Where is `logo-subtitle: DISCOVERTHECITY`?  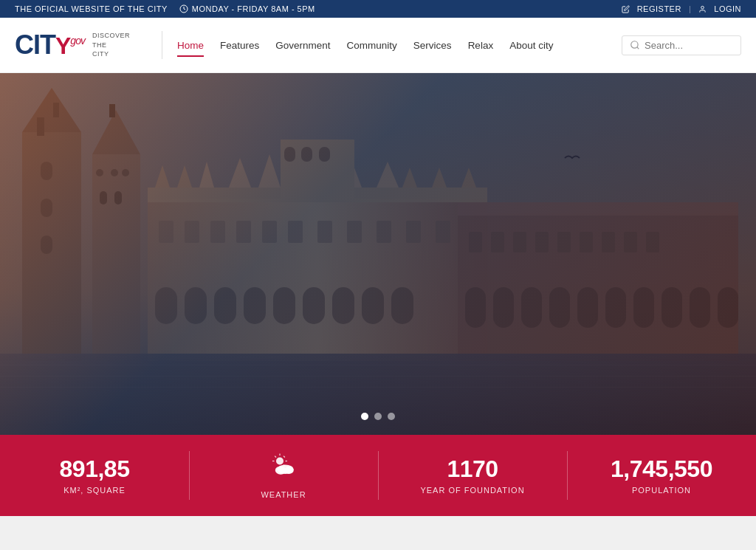
logo-subtitle: DISCOVERTHECITY is located at coordinates (111, 45).